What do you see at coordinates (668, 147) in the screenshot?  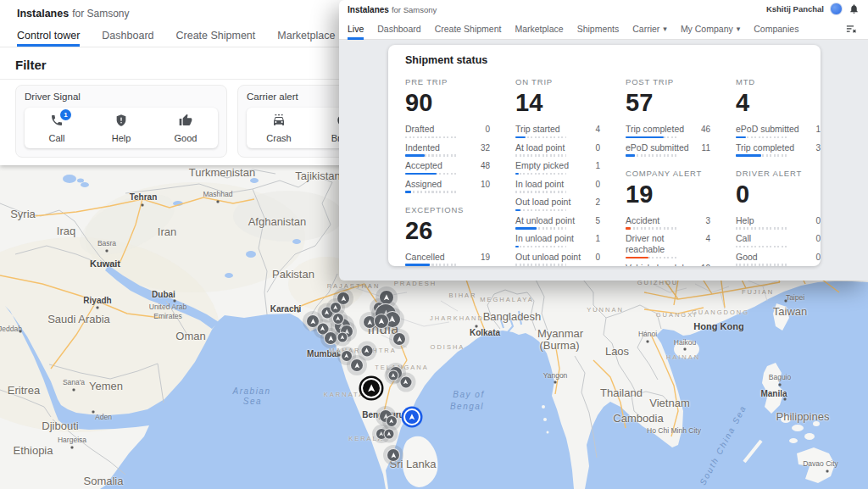 I see `status-row-line: ePoD submitted11` at bounding box center [668, 147].